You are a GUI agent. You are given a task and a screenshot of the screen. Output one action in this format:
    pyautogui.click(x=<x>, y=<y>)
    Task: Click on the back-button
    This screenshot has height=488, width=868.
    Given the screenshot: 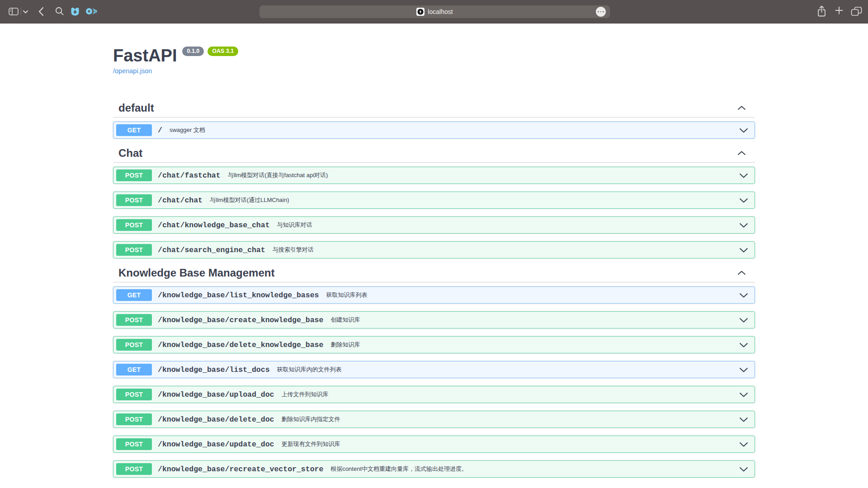 What is the action you would take?
    pyautogui.click(x=41, y=12)
    